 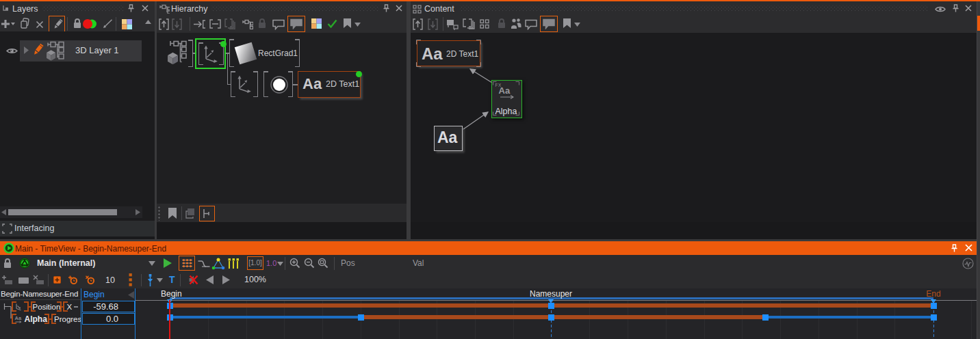 I want to click on insert-into-button, so click(x=200, y=25).